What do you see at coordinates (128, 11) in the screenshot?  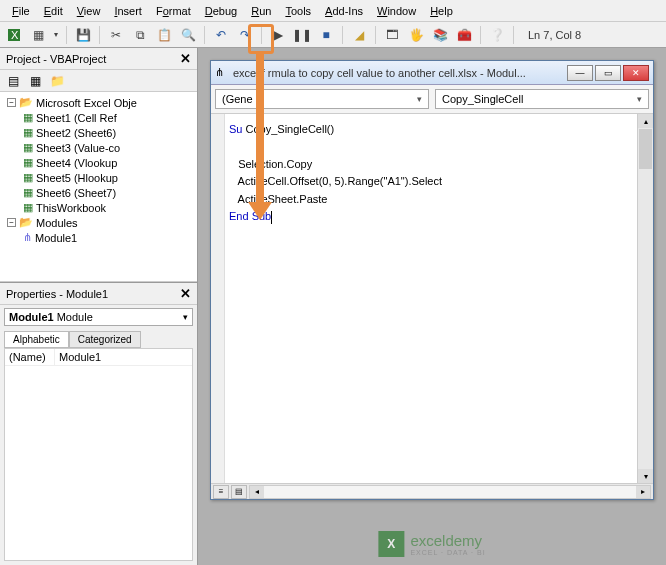 I see `menu-insert: Insert` at bounding box center [128, 11].